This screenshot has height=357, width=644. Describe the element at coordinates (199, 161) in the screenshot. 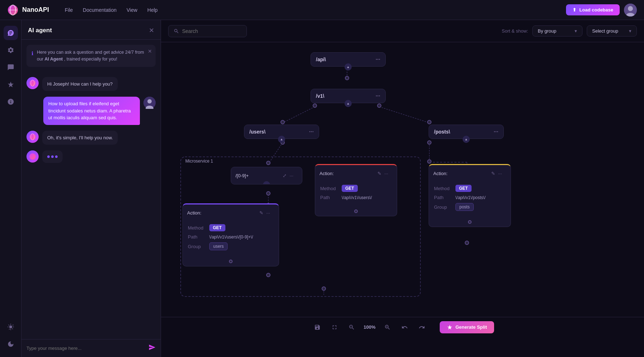

I see `microservice-label: Microservice 1` at that location.